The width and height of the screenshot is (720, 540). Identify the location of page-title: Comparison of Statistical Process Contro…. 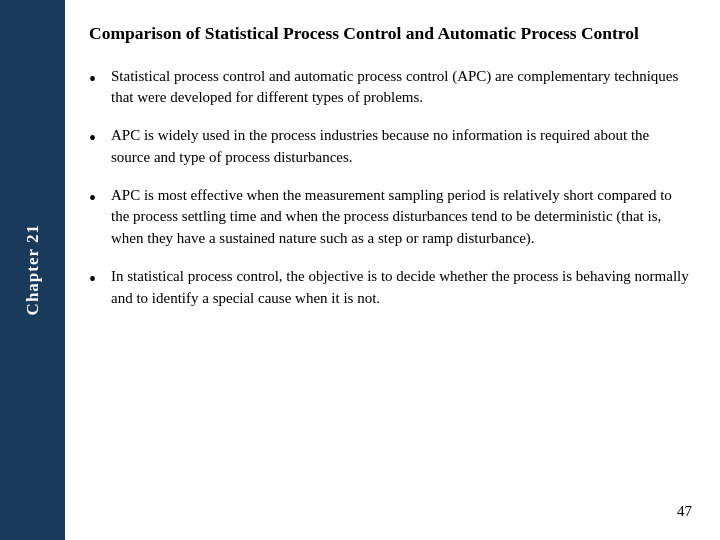
(390, 34).